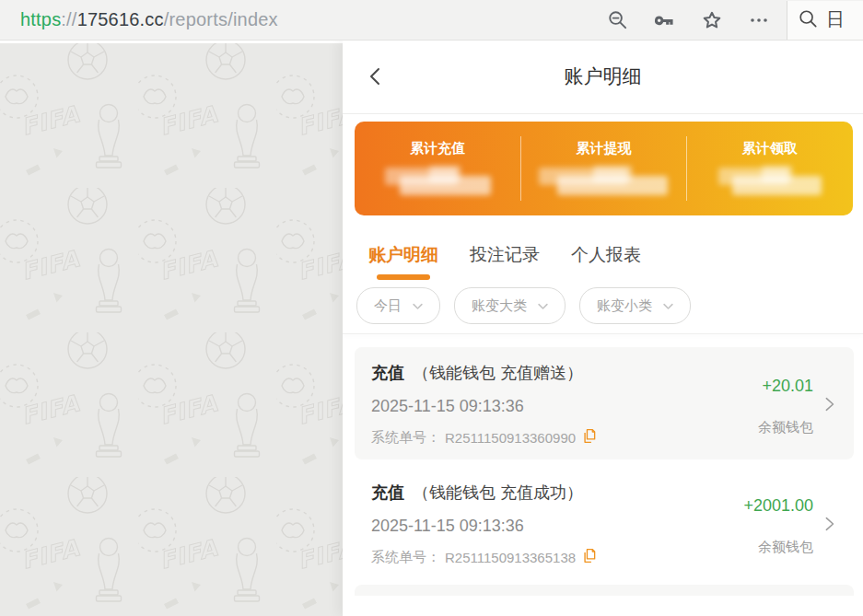 The height and width of the screenshot is (616, 863). Describe the element at coordinates (505, 262) in the screenshot. I see `tab-bet-records: 投注记录` at that location.